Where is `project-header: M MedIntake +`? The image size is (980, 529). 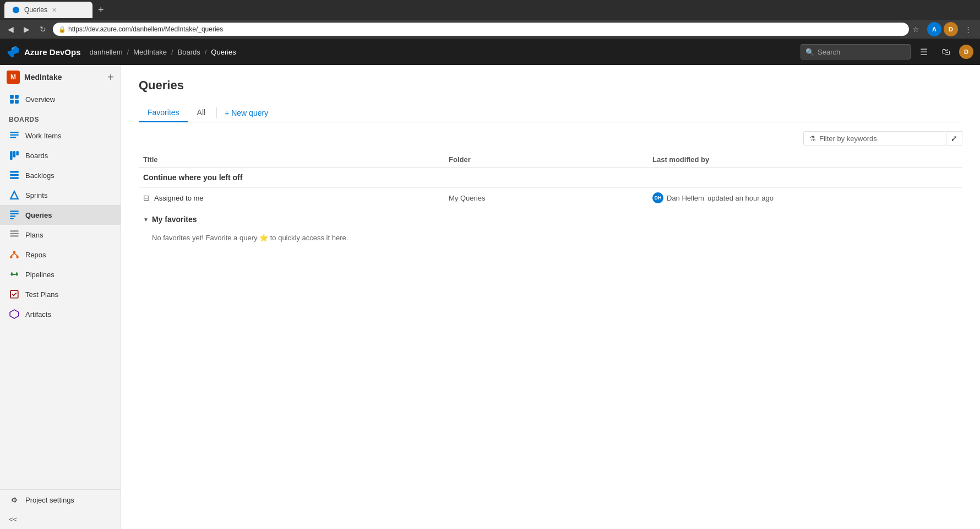 project-header: M MedIntake + is located at coordinates (61, 77).